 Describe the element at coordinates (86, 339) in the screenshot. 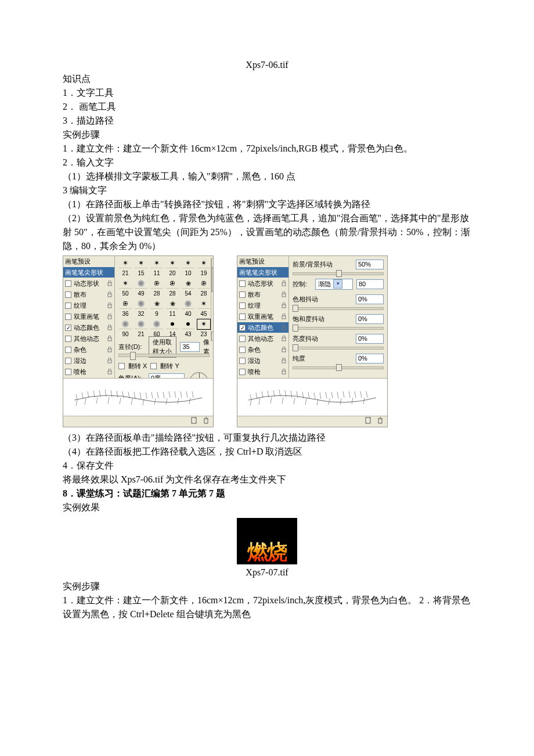

I see `option-label: 其他动态` at that location.